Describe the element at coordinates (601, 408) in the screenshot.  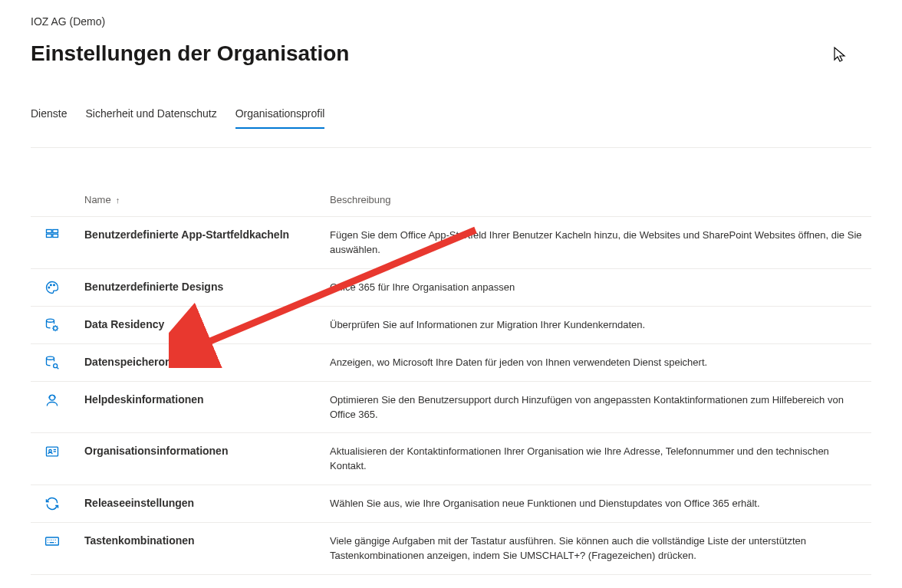
I see `row-description: Optimieren Sie den Benutzersupport durch…` at that location.